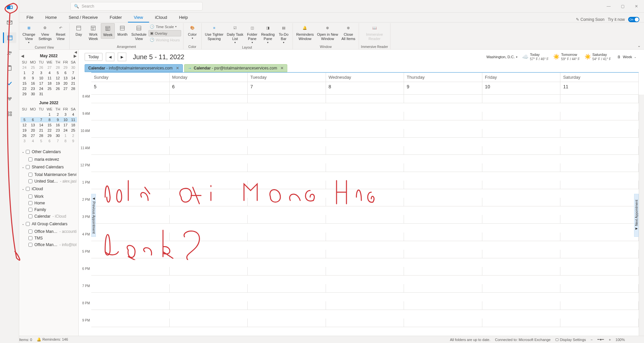 This screenshot has height=343, width=644. I want to click on nav-tasks-icon, so click(10, 68).